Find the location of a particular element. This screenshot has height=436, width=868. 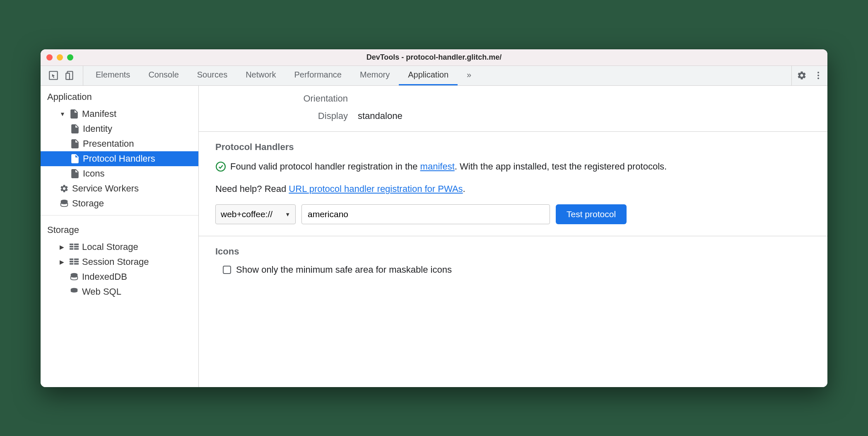

sidebar-item-label: Service Workers is located at coordinates (105, 189).